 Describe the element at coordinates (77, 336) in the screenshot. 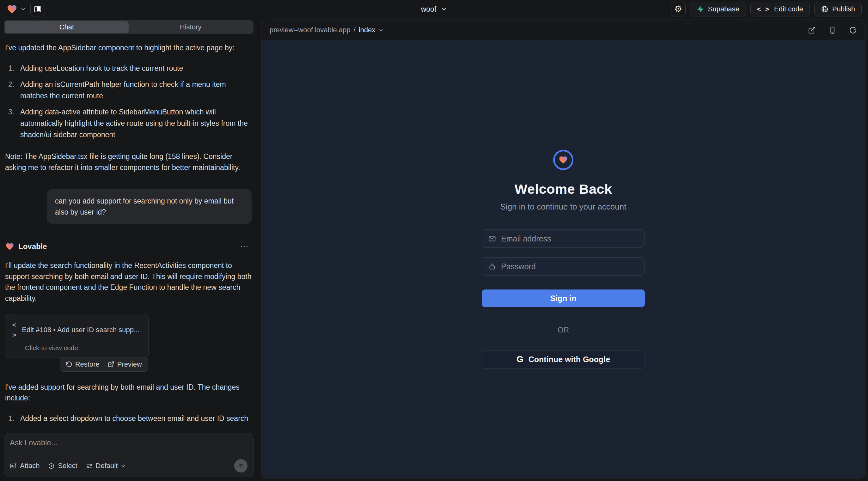

I see `edit-card: < > Edit #108 • Add user ID search supp.…` at that location.